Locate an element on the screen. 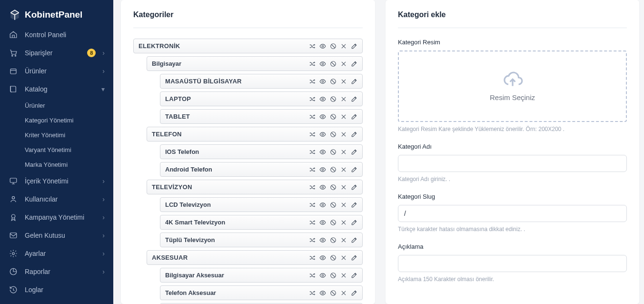 The height and width of the screenshot is (304, 644). nav-item: Gelen Kutusu› is located at coordinates (57, 235).